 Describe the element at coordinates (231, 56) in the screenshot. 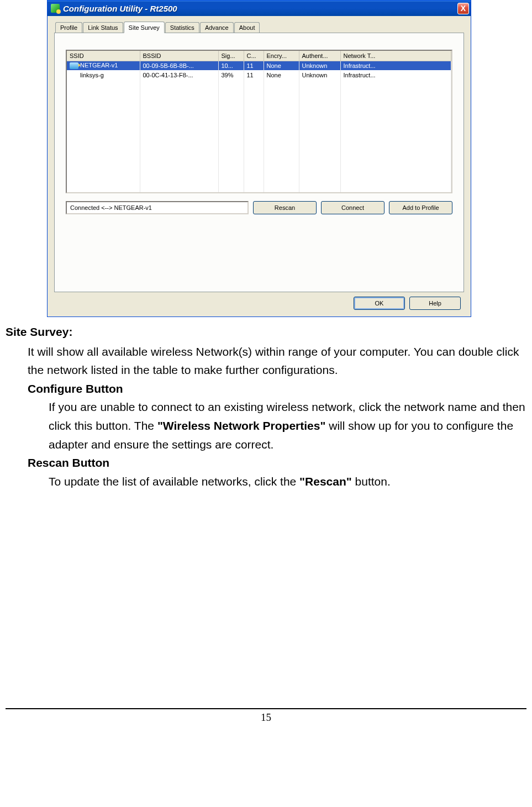

I see `col-signal: Sig...` at that location.